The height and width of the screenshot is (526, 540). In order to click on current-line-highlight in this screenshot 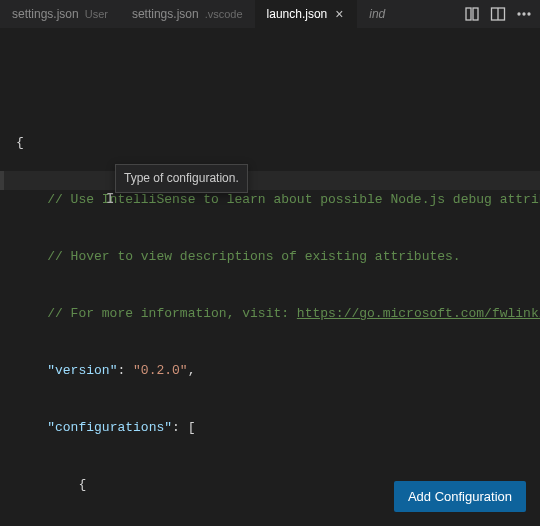, I will do `click(270, 180)`.